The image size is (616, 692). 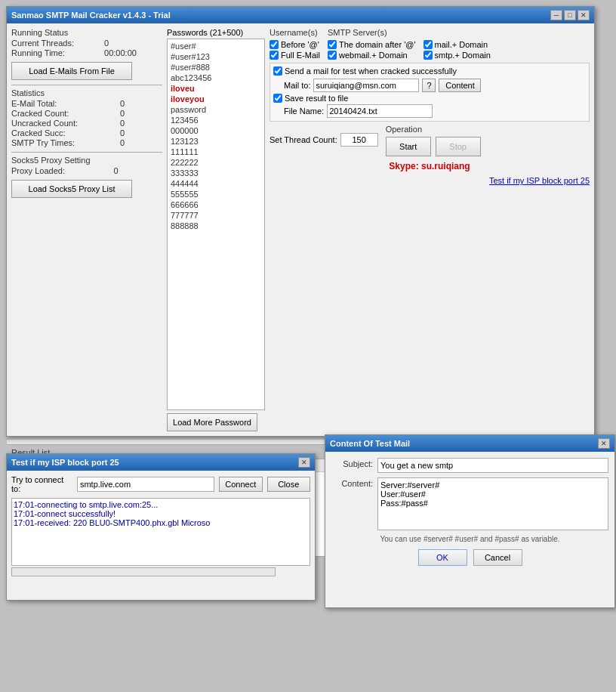 What do you see at coordinates (161, 532) in the screenshot?
I see `isp-log: 17:01-connecting to smtp.live.com:25...1…` at bounding box center [161, 532].